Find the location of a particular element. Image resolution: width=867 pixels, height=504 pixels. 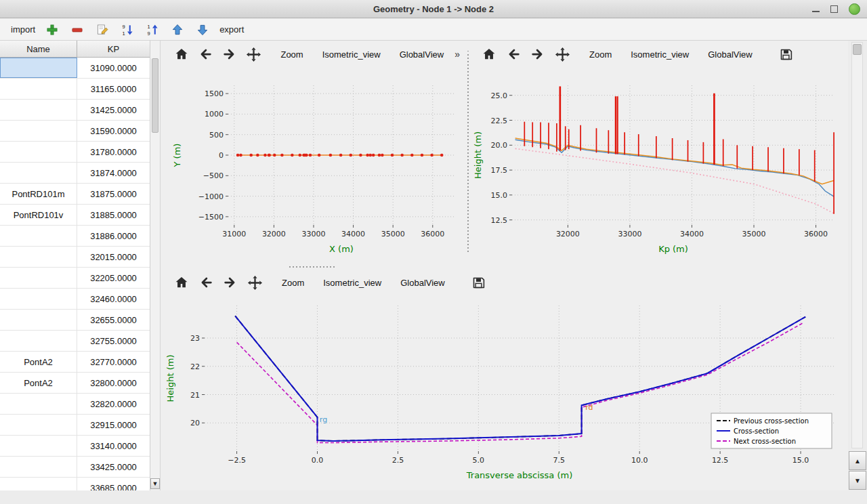

name-cell: PontRD101v is located at coordinates (39, 215).